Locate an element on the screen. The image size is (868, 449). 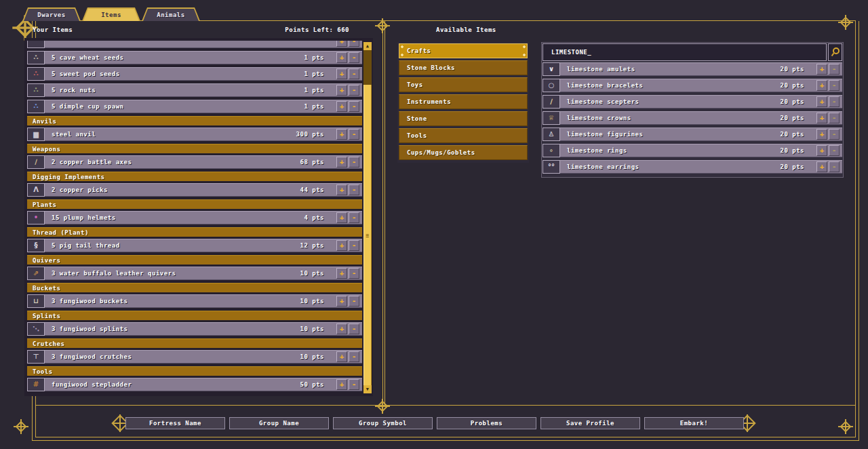
item-points: 12 pts is located at coordinates (300, 246).